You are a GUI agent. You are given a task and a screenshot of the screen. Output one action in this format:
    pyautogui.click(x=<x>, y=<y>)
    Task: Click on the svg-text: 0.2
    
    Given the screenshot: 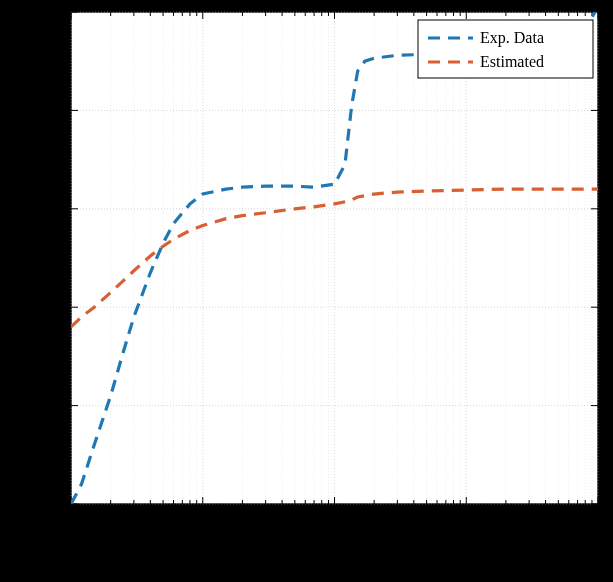 What is the action you would take?
    pyautogui.click(x=53, y=306)
    